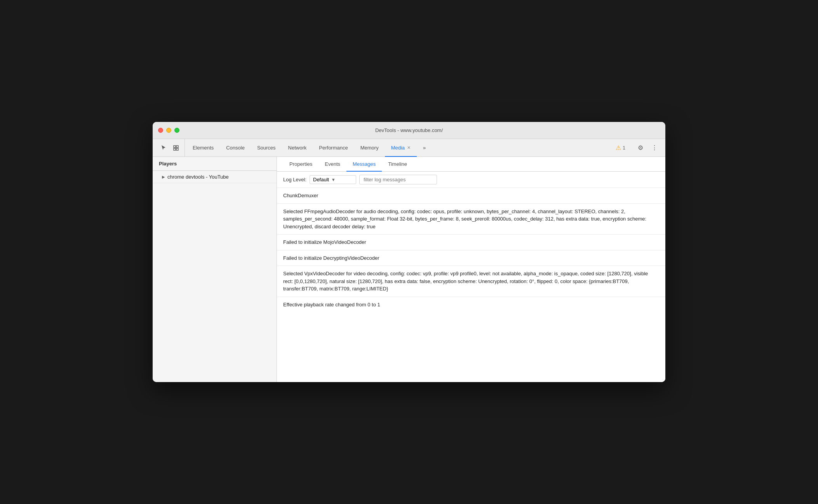  I want to click on minimize-button, so click(169, 130).